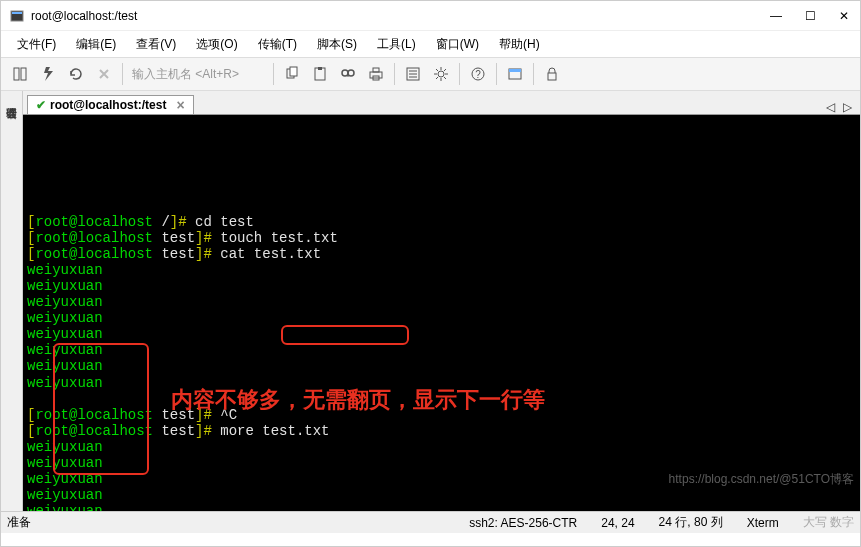  Describe the element at coordinates (337, 44) in the screenshot. I see `menu-script: 脚本(S)` at that location.